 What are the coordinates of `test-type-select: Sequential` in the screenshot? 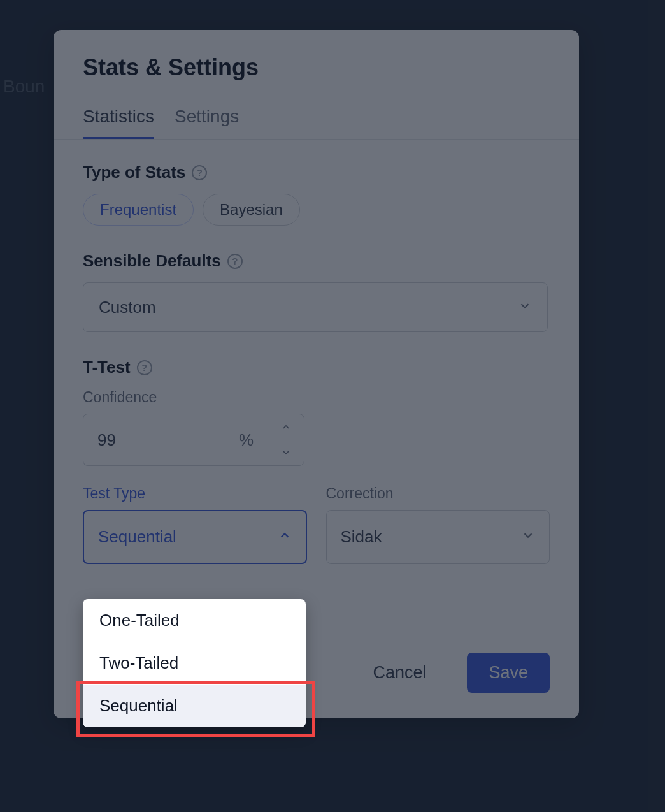 It's located at (195, 537).